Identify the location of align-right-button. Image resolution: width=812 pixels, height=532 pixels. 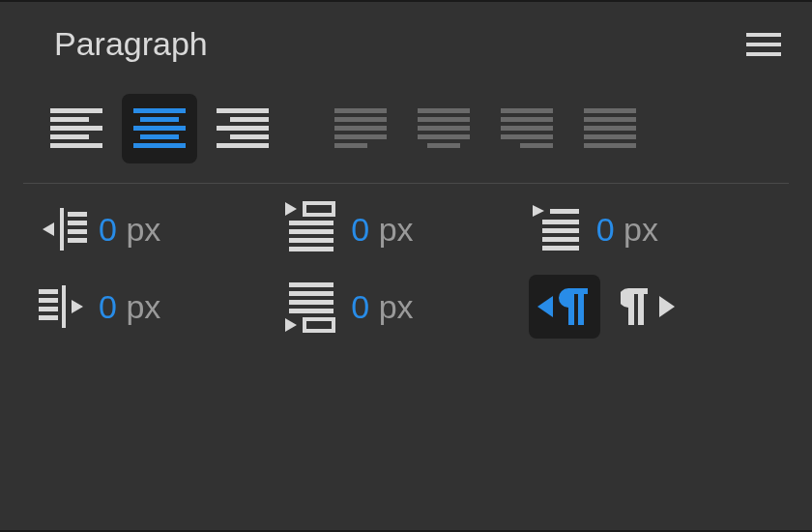
(243, 129).